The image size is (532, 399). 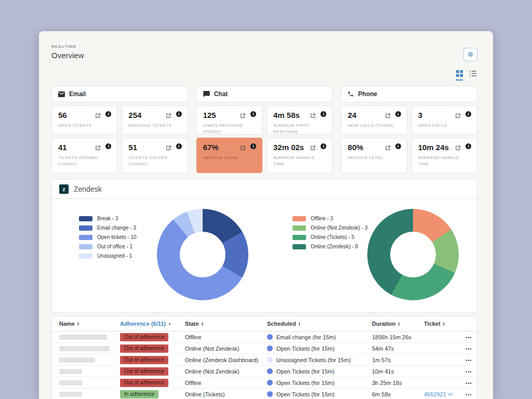 What do you see at coordinates (330, 218) in the screenshot?
I see `legend-item: Offline - 3` at bounding box center [330, 218].